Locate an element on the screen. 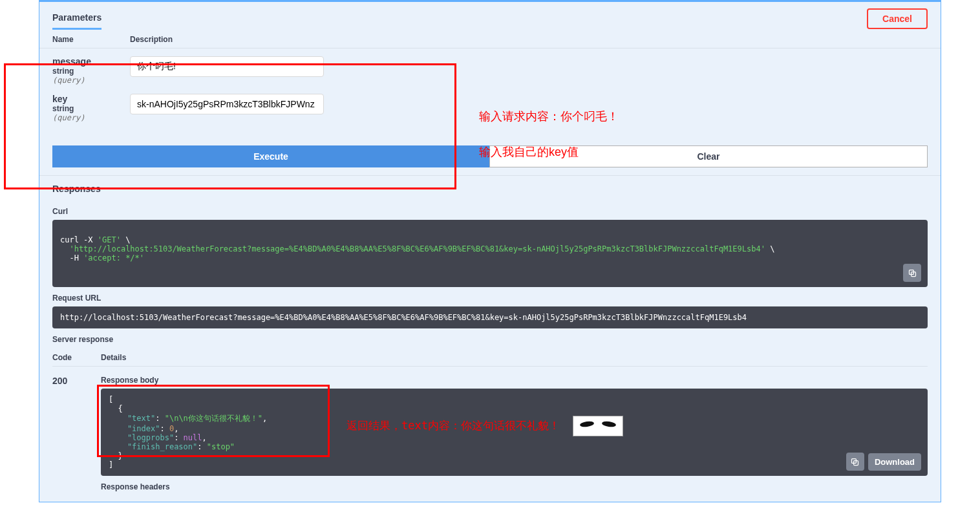 This screenshot has width=980, height=514. request-url-text: http://localhost:5103/WeatherForecast?me… is located at coordinates (403, 317).